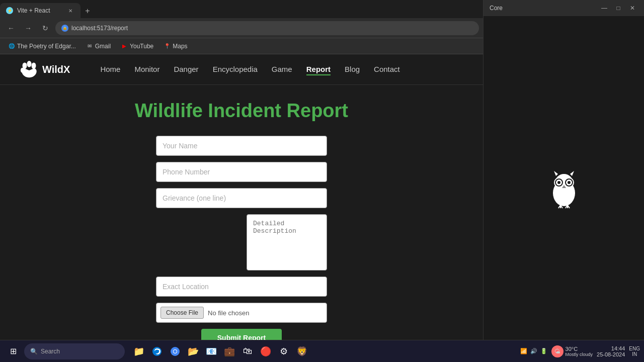 The image size is (644, 362). What do you see at coordinates (282, 69) in the screenshot?
I see `nav-link-game: Game` at bounding box center [282, 69].